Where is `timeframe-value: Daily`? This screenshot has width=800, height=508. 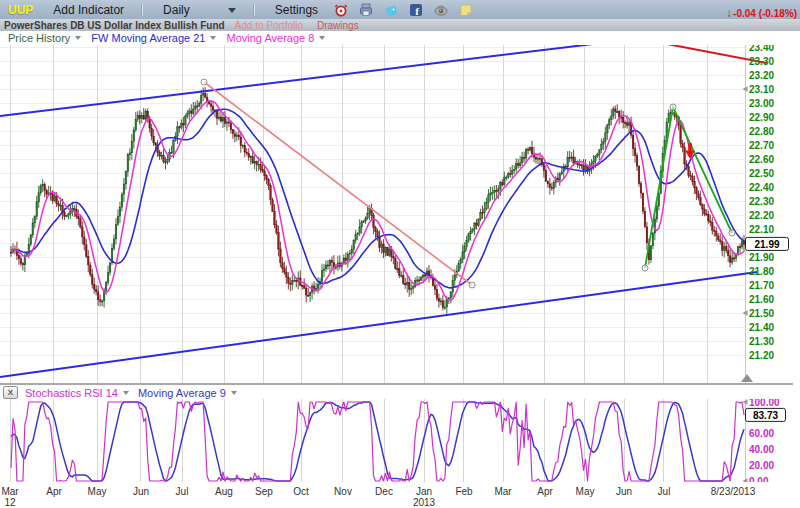
timeframe-value: Daily is located at coordinates (176, 10).